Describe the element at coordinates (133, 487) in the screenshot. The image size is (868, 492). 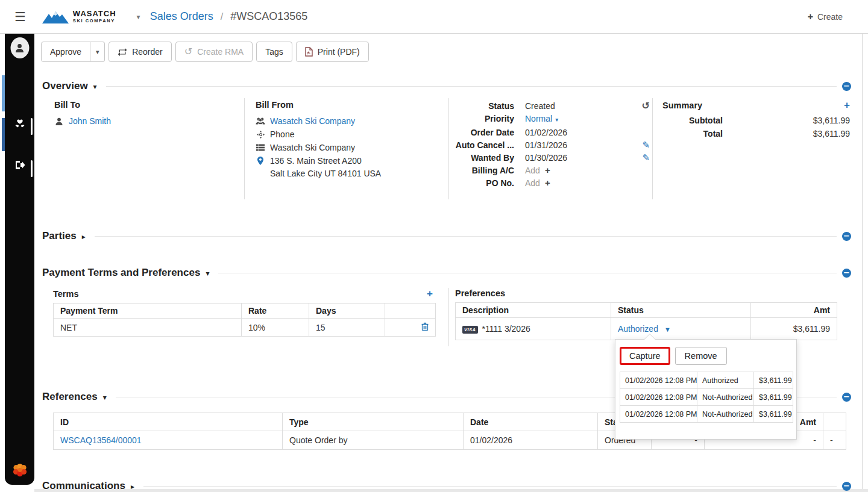
I see `communications-expand-caret-icon: ▸` at that location.